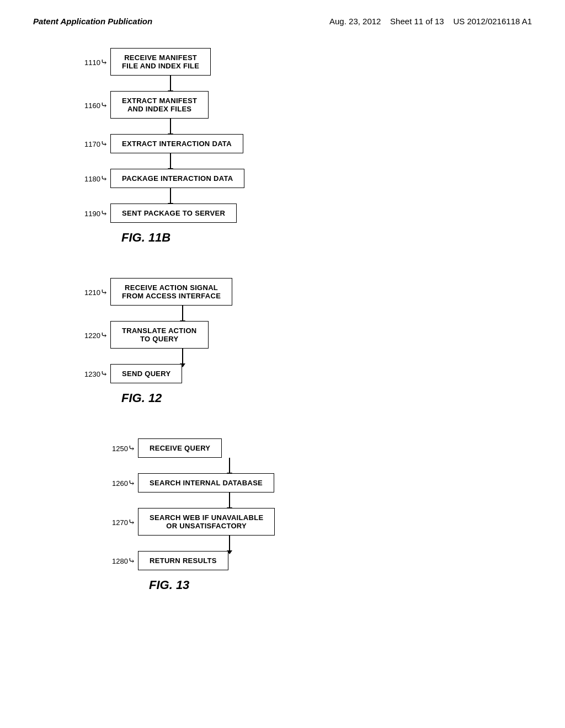 Image resolution: width=565 pixels, height=728 pixels. What do you see at coordinates (206, 522) in the screenshot?
I see `step-box-1270: SEARCH WEB IF UNAVAILABLE OR UNSATISFACT…` at bounding box center [206, 522].